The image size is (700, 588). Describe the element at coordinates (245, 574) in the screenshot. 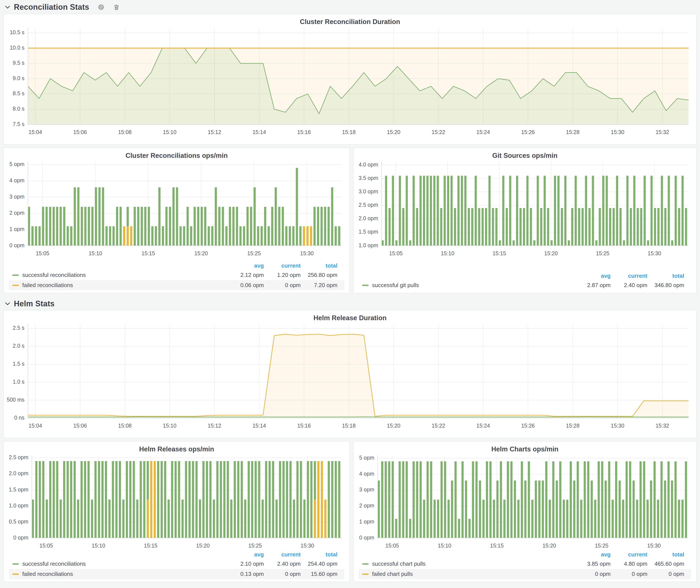

I see `legend-avg: 0.13 opm` at that location.